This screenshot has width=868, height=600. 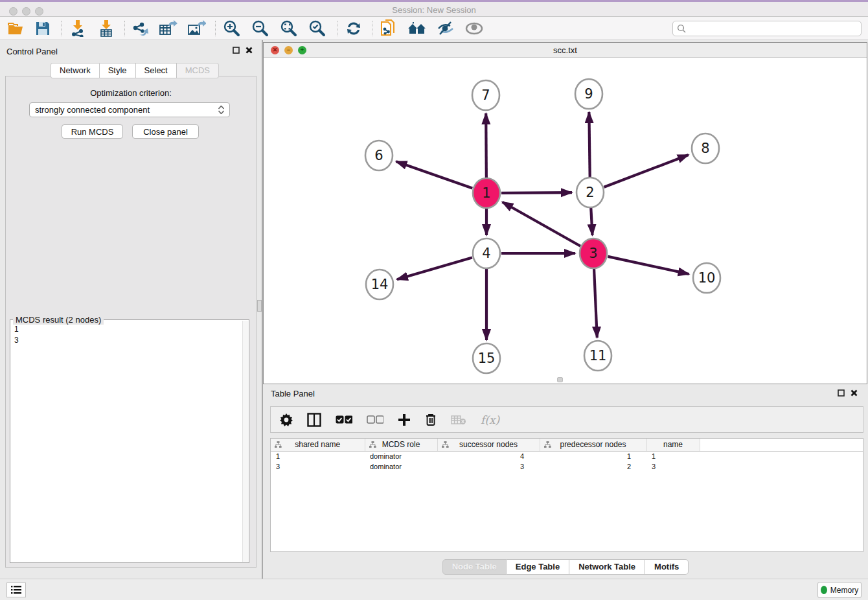 What do you see at coordinates (845, 590) in the screenshot?
I see `memory-label: Memory` at bounding box center [845, 590].